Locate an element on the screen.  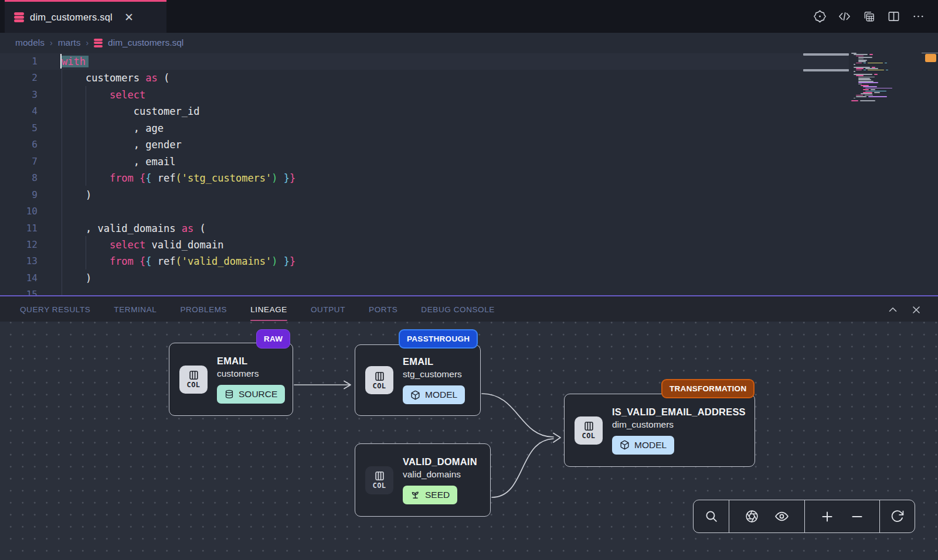
database-file-icon is located at coordinates (98, 43).